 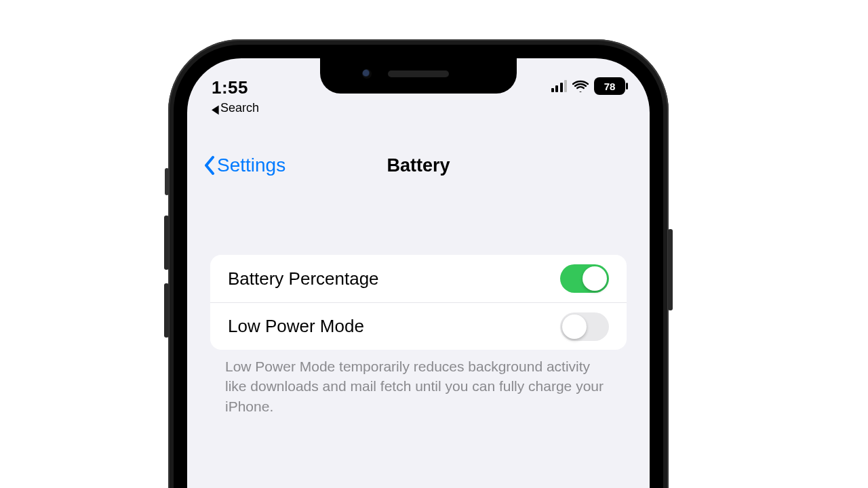 What do you see at coordinates (296, 327) in the screenshot?
I see `row-label-low-power-mode: Low Power Mode` at bounding box center [296, 327].